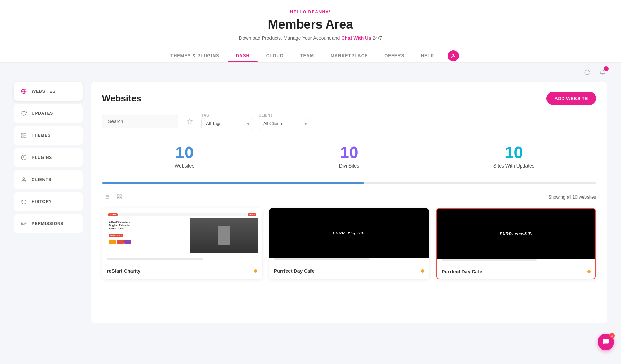  Describe the element at coordinates (182, 233) in the screenshot. I see `card-thumbnail-restart: reStart MENU A Bold Vision for aBrighter…` at that location.